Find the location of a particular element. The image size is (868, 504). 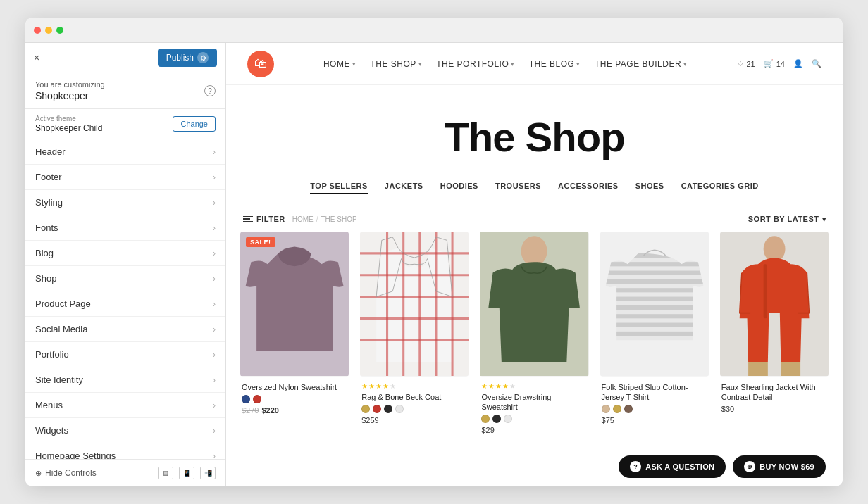

browser-chrome is located at coordinates (434, 30).